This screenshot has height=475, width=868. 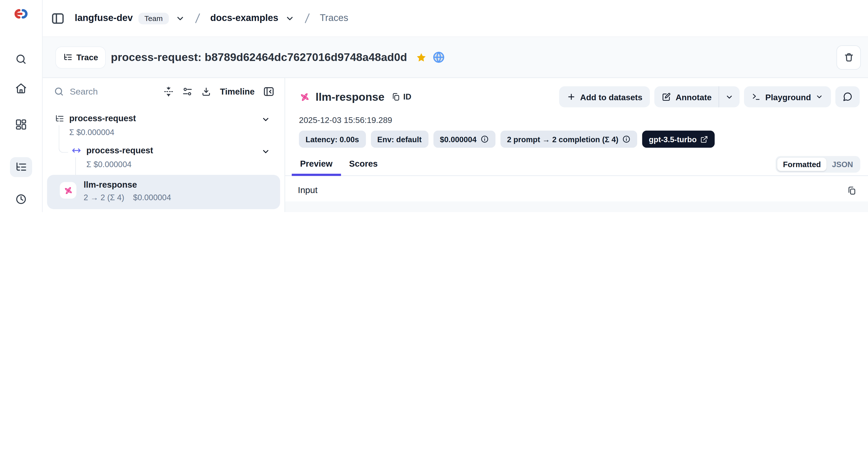 What do you see at coordinates (21, 125) in the screenshot?
I see `dashboards-icon` at bounding box center [21, 125].